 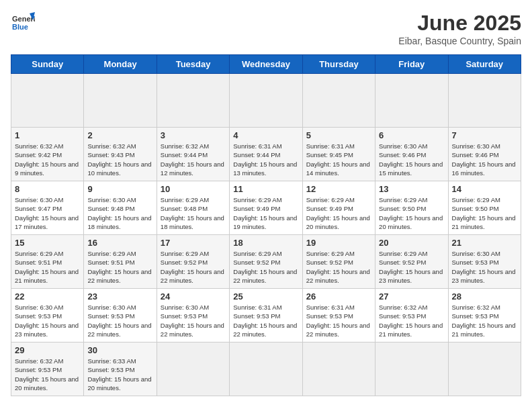 What do you see at coordinates (485, 297) in the screenshot?
I see `day-number: 28` at bounding box center [485, 297].